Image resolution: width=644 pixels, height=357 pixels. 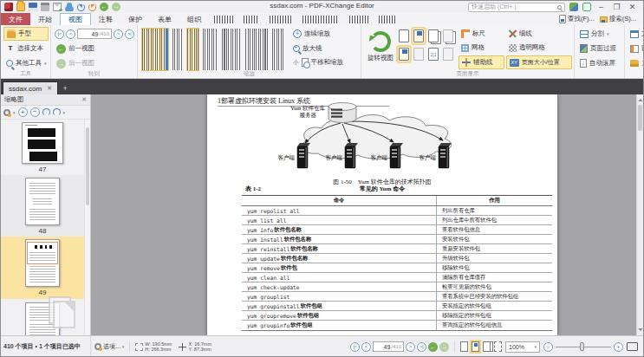 What do you see at coordinates (523, 347) in the screenshot?
I see `zoom-level-select: 100% ▾` at bounding box center [523, 347].